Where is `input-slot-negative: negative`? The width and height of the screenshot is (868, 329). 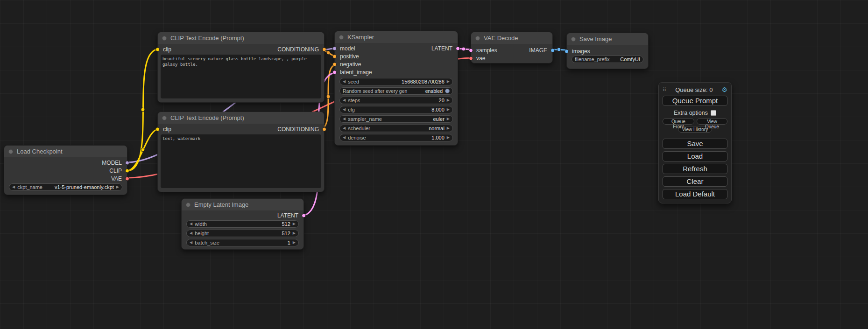
input-slot-negative: negative is located at coordinates (396, 64).